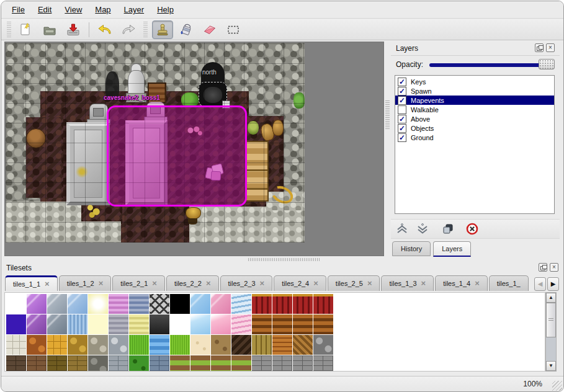  What do you see at coordinates (105, 30) in the screenshot?
I see `undo-button` at bounding box center [105, 30].